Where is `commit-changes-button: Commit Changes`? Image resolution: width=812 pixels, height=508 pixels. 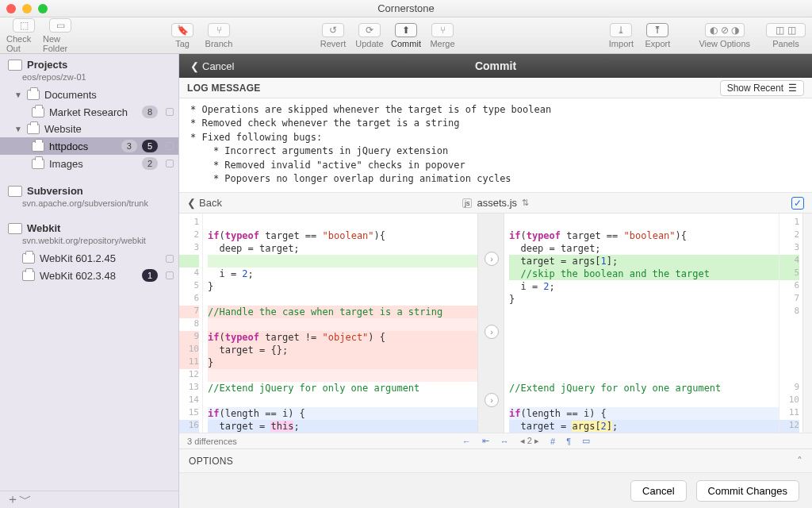
commit-changes-button: Commit Changes is located at coordinates (748, 491).